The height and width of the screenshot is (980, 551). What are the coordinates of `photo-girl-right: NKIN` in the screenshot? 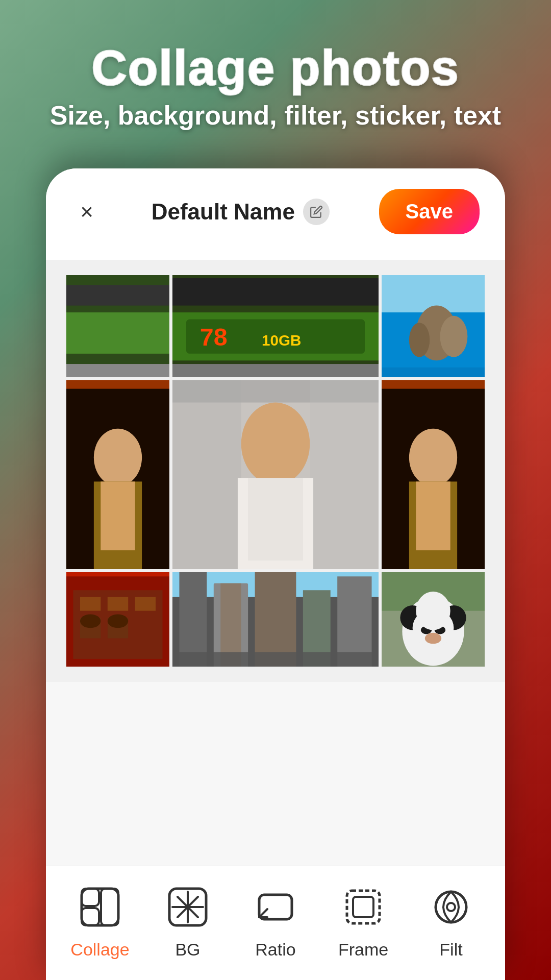 It's located at (433, 475).